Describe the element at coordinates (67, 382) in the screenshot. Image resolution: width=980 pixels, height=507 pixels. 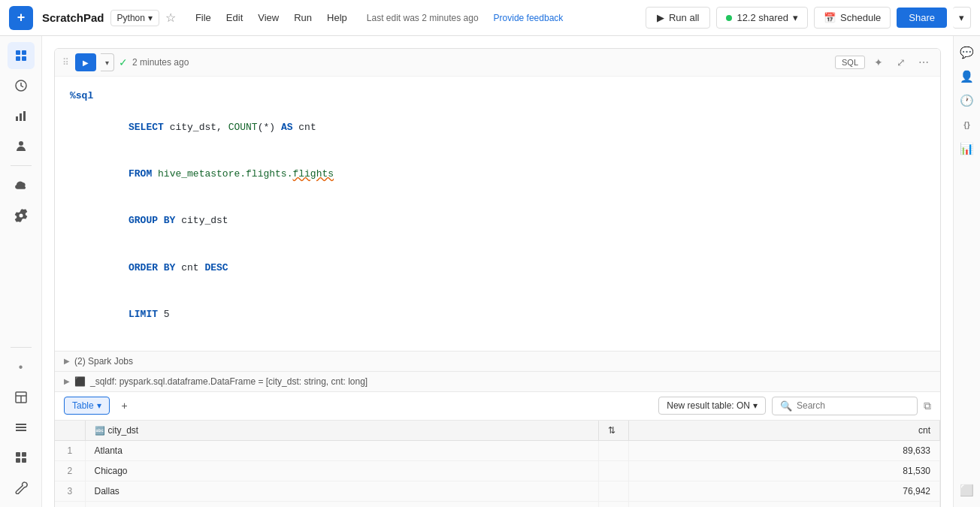
I see `expand-df-icon: ▶` at that location.